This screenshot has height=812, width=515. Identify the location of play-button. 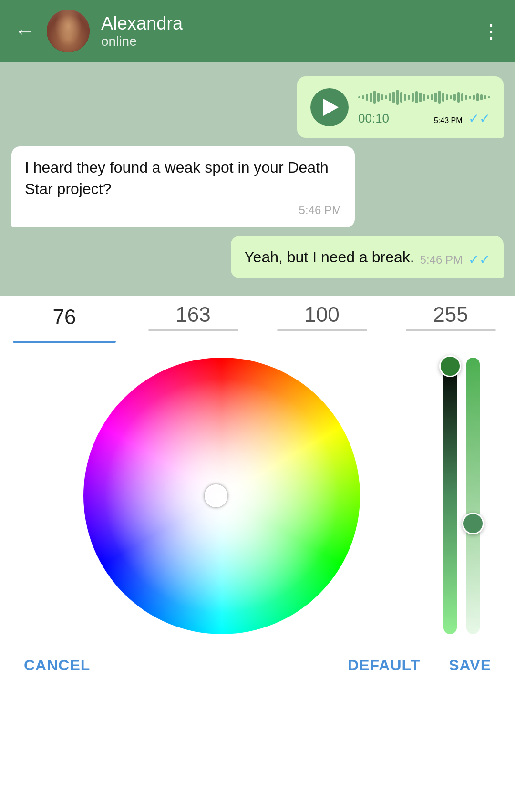
(330, 107).